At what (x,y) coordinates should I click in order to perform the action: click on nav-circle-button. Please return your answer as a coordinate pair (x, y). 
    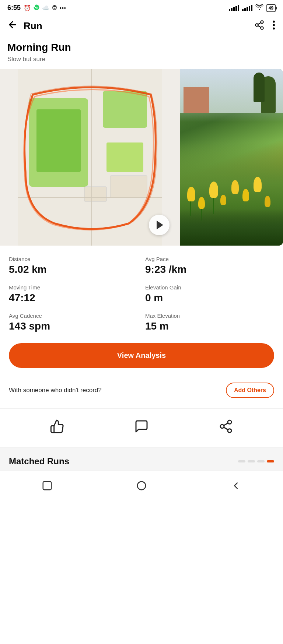
    Looking at the image, I should click on (142, 486).